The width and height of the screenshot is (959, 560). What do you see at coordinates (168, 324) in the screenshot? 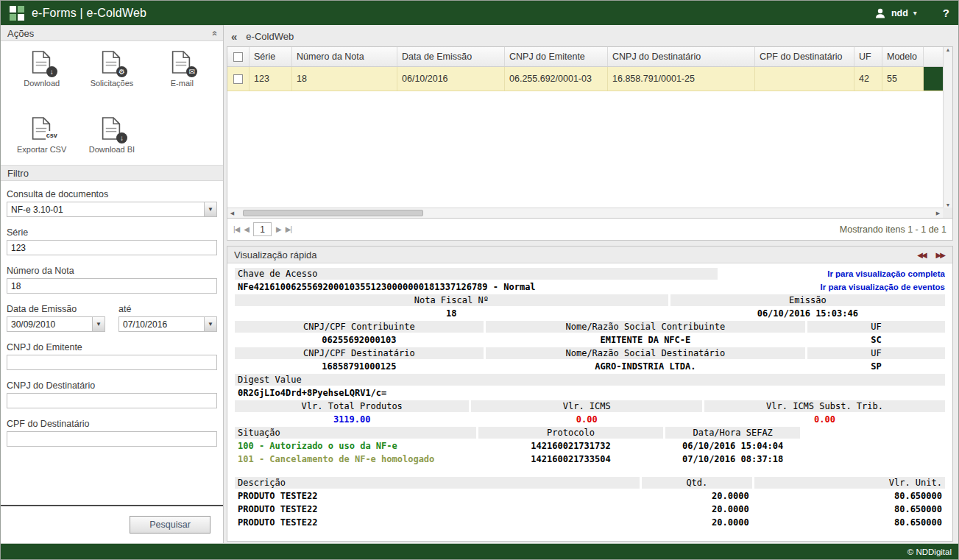
I see `data-emissao-ate-input` at bounding box center [168, 324].